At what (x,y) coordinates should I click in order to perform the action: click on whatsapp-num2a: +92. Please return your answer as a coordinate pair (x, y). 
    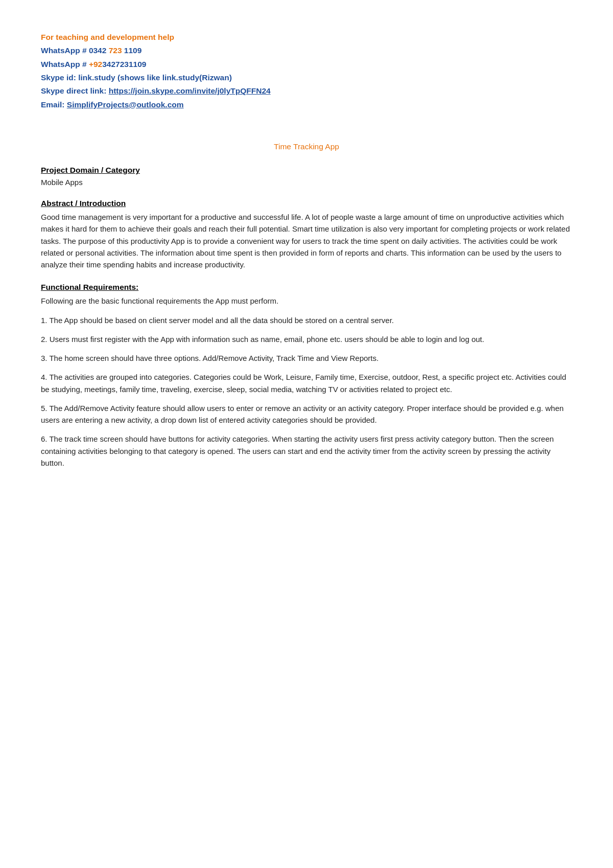
    Looking at the image, I should click on (96, 64).